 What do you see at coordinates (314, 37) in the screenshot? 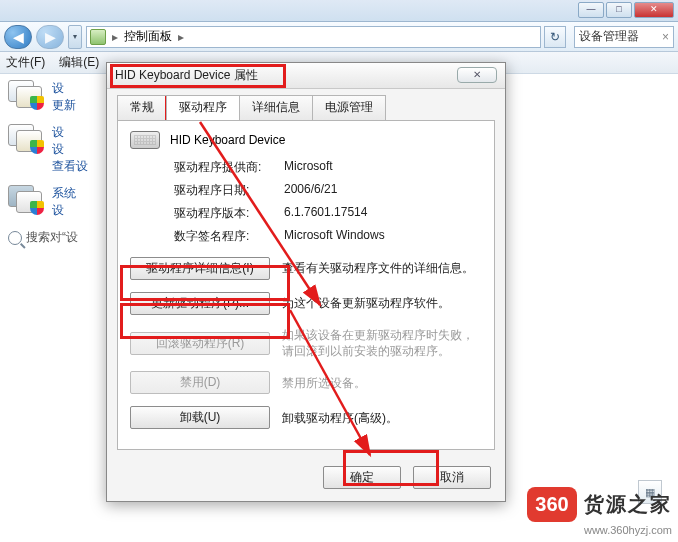
I see `address-bar: ▸ 控制面板 ▸` at bounding box center [314, 37].